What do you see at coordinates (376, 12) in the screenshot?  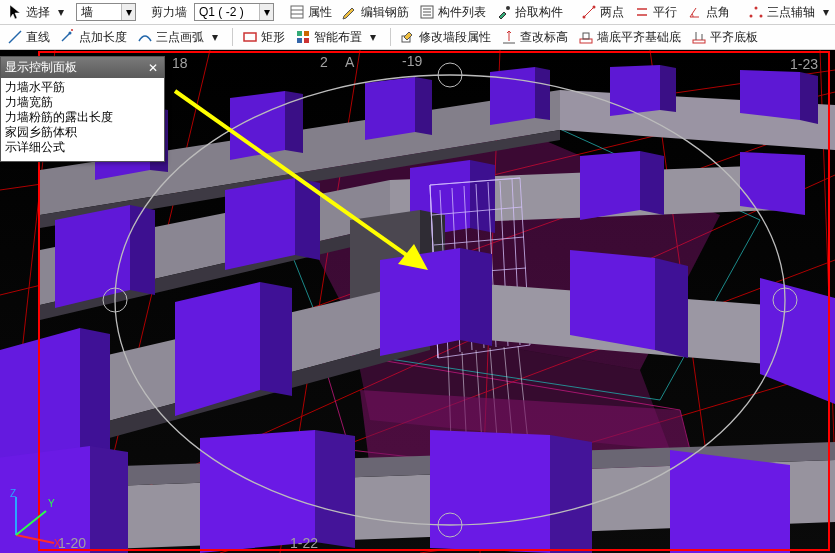 I see `edit-rebar-button: 编辑钢筋` at bounding box center [376, 12].